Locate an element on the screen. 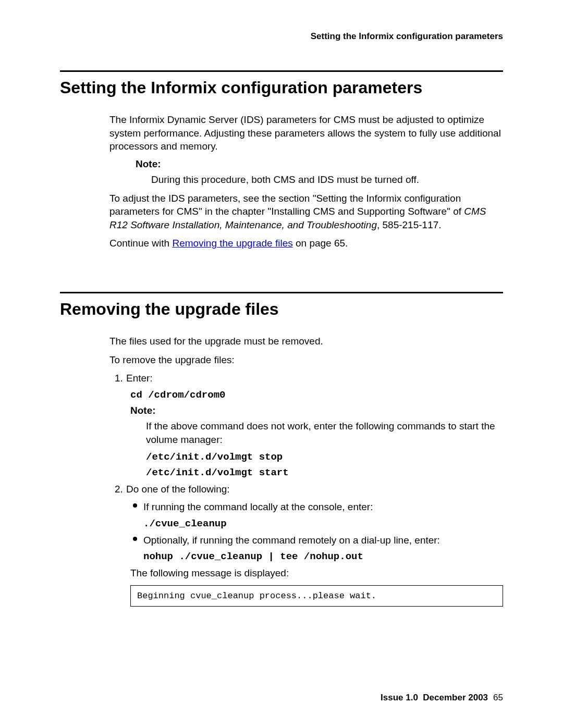  step1-note-text: If the above command does not work, ente… is located at coordinates (324, 433).